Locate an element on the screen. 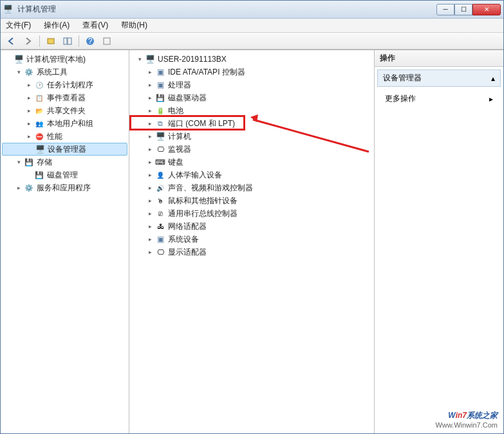 This screenshot has width=504, height=434. tree-row: ▸显示适配器 is located at coordinates (252, 252).